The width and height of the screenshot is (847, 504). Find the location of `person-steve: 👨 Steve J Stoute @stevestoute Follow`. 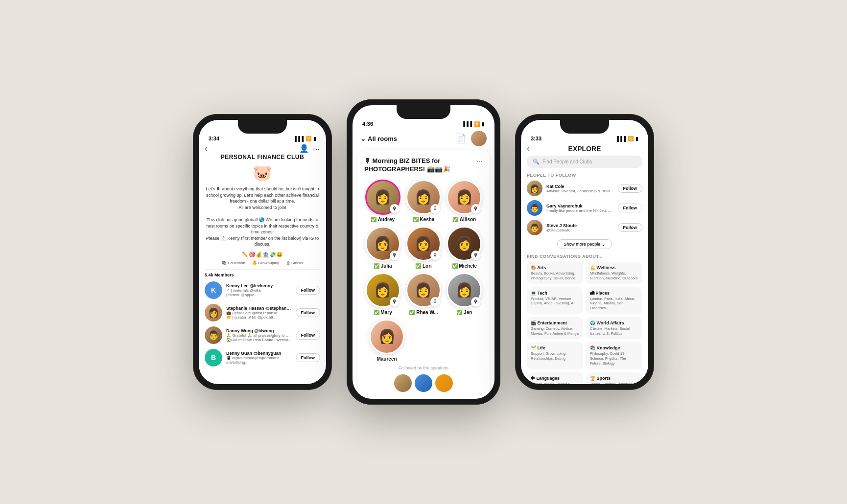

person-steve: 👨 Steve J Stoute @stevestoute Follow is located at coordinates (585, 228).